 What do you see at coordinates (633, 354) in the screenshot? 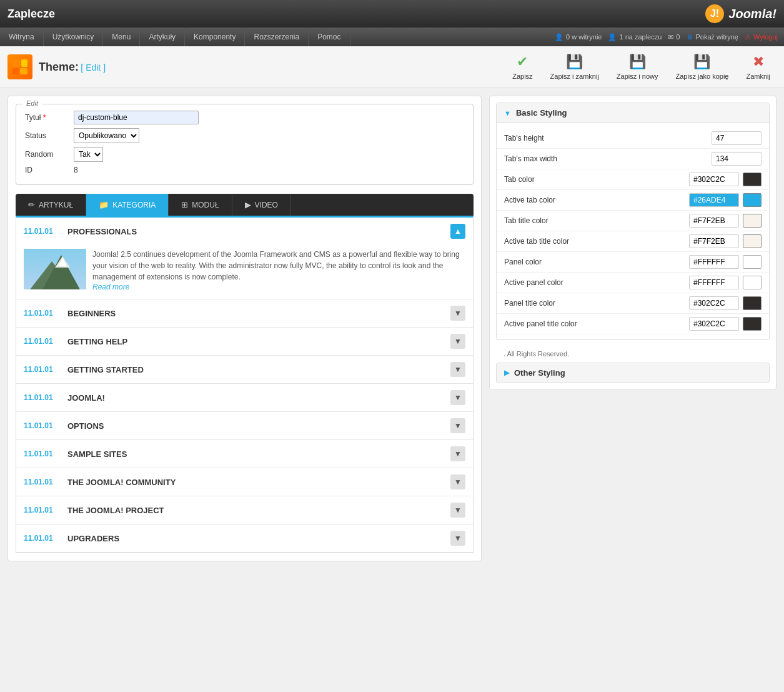
I see `rights-text: . All Rights Reserved.` at bounding box center [633, 354].